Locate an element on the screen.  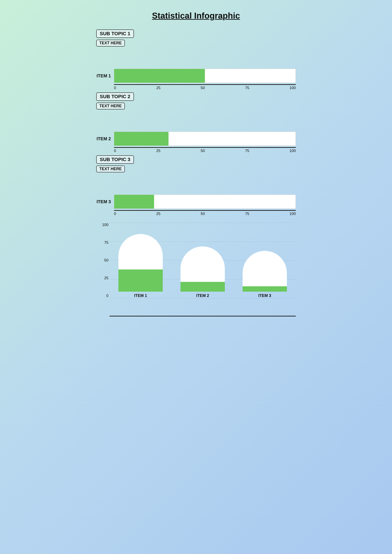
green-bar-item3 is located at coordinates (265, 289).